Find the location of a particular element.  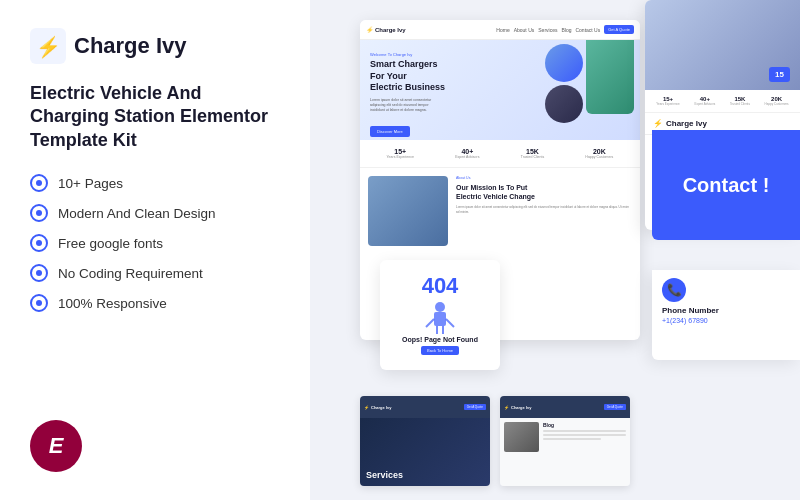

feature-label-0: 10+ Pages is located at coordinates (90, 184).